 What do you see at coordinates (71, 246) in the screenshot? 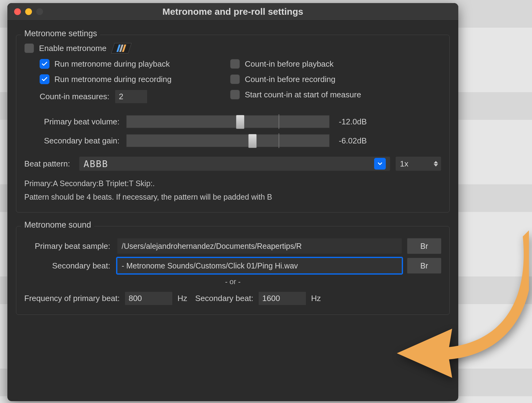
I see `label-primary-sample: Primary beat sample:` at bounding box center [71, 246].